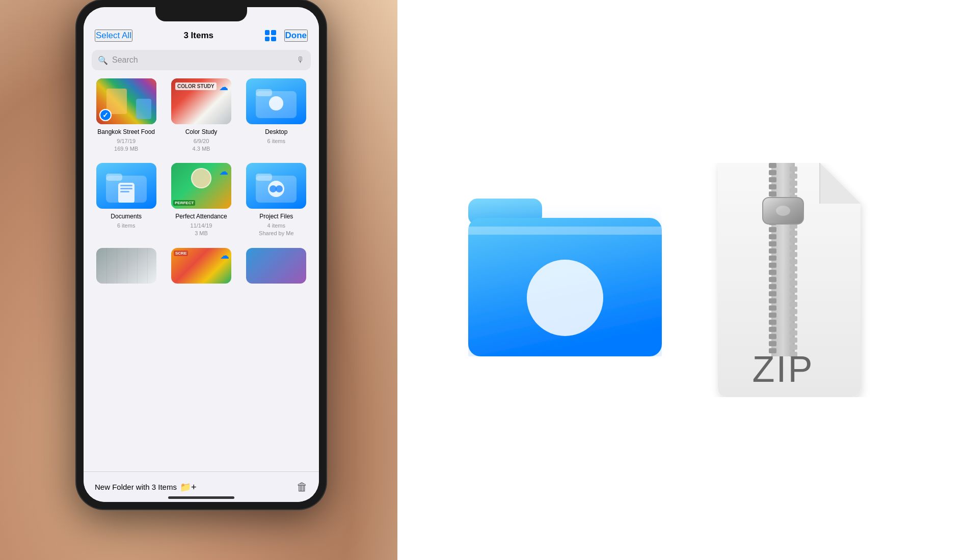  Describe the element at coordinates (126, 217) in the screenshot. I see `file-name: Documents` at that location.